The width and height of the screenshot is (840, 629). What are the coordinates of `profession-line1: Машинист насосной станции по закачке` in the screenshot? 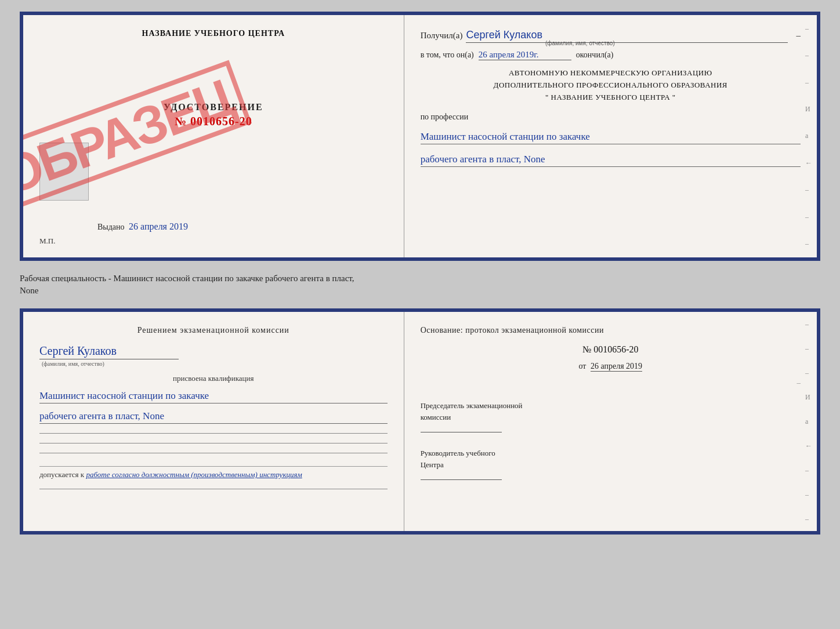 It's located at (610, 138).